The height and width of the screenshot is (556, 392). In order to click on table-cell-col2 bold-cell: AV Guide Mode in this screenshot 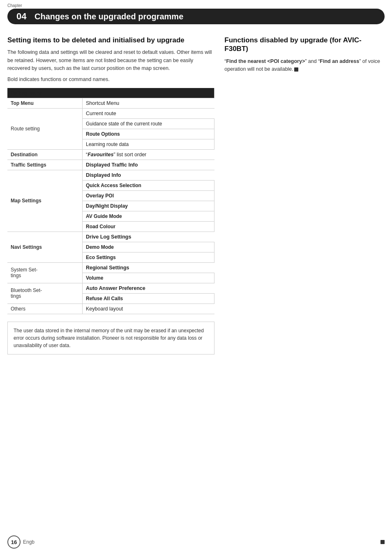, I will do `click(149, 216)`.